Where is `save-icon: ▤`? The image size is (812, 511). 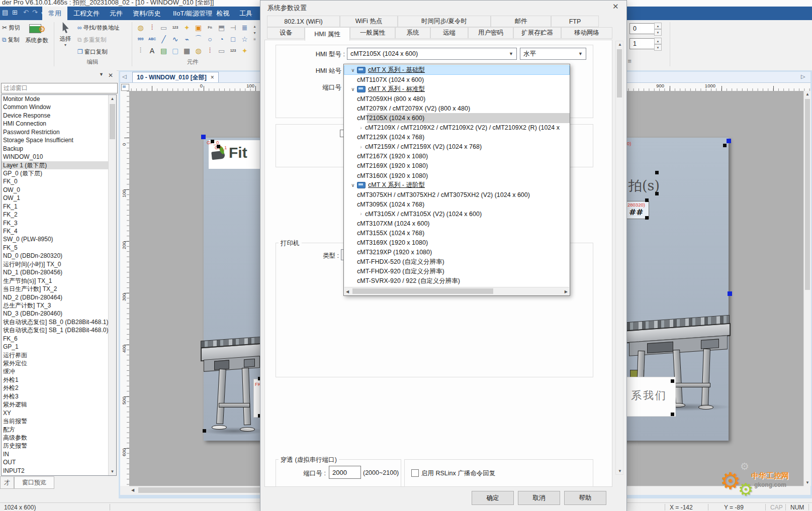
save-icon: ▤ is located at coordinates (5, 12).